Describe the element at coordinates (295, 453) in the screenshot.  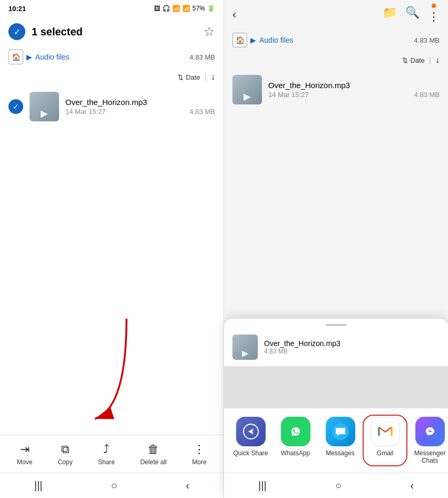
I see `whatsapp-label: WhatsApp` at that location.